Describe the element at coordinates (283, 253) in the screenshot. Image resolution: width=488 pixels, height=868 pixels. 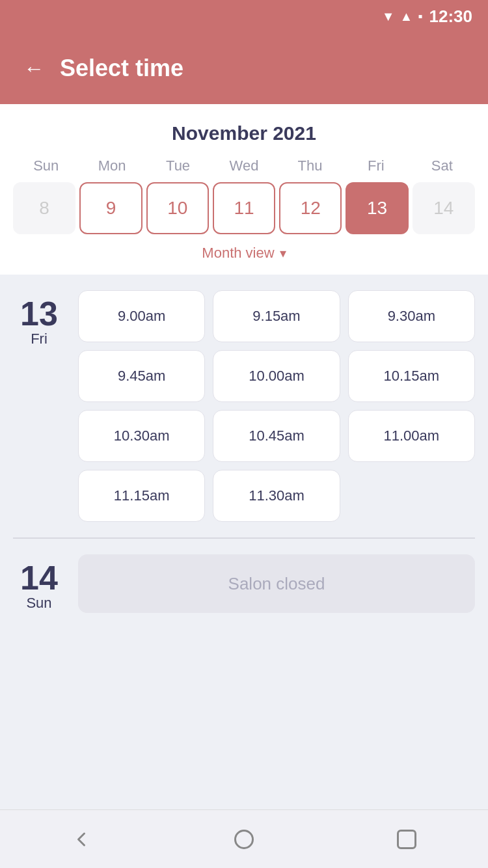
I see `chevron-down-icon: ▾` at that location.